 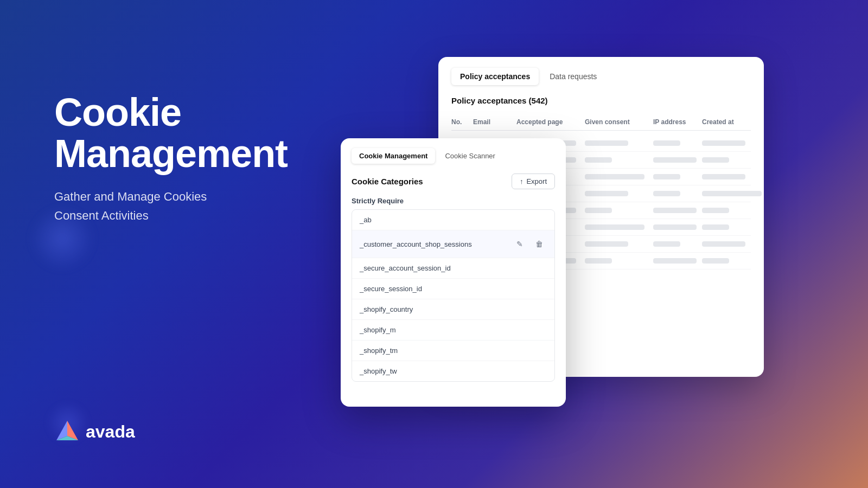 What do you see at coordinates (393, 156) in the screenshot?
I see `tab-cookie-management: Cookie Management` at bounding box center [393, 156].